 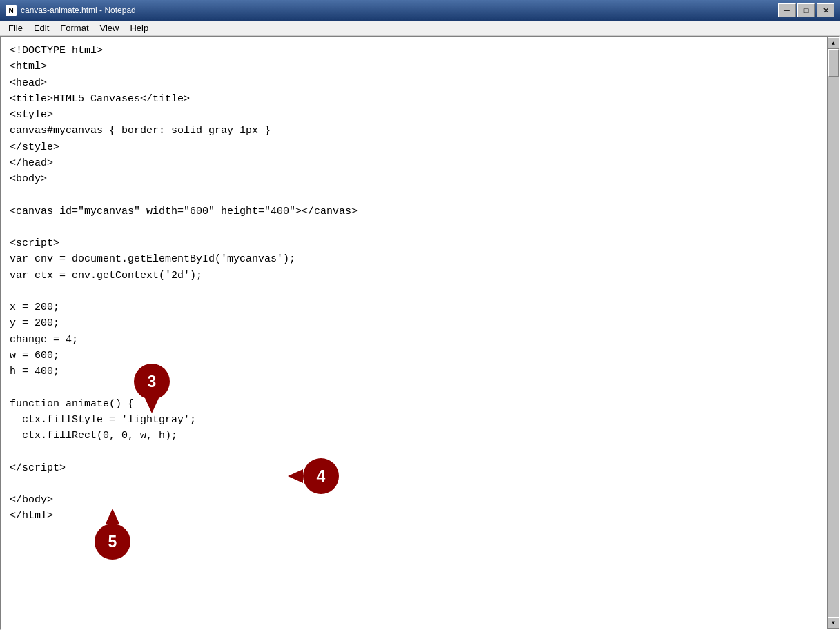 I want to click on annotation-5-bubble: 5, so click(x=113, y=542).